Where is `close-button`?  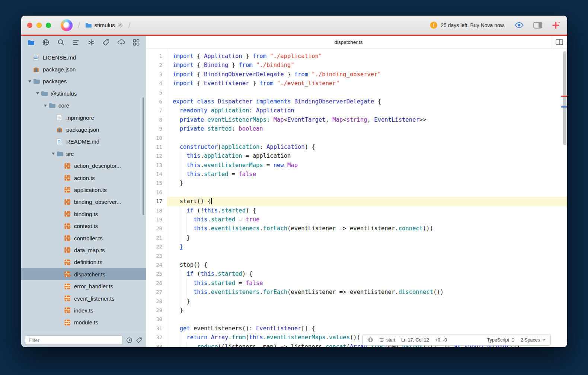 close-button is located at coordinates (30, 25).